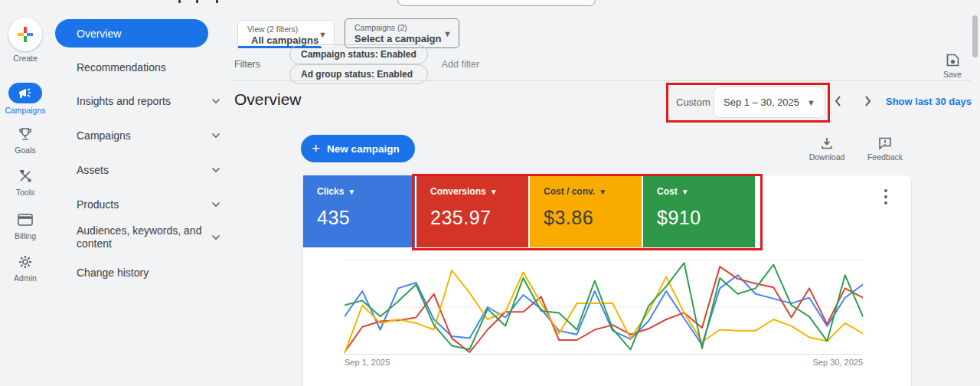 The width and height of the screenshot is (980, 386). What do you see at coordinates (472, 211) in the screenshot?
I see `scorecard-conversions: Conversions▼235.97` at bounding box center [472, 211].